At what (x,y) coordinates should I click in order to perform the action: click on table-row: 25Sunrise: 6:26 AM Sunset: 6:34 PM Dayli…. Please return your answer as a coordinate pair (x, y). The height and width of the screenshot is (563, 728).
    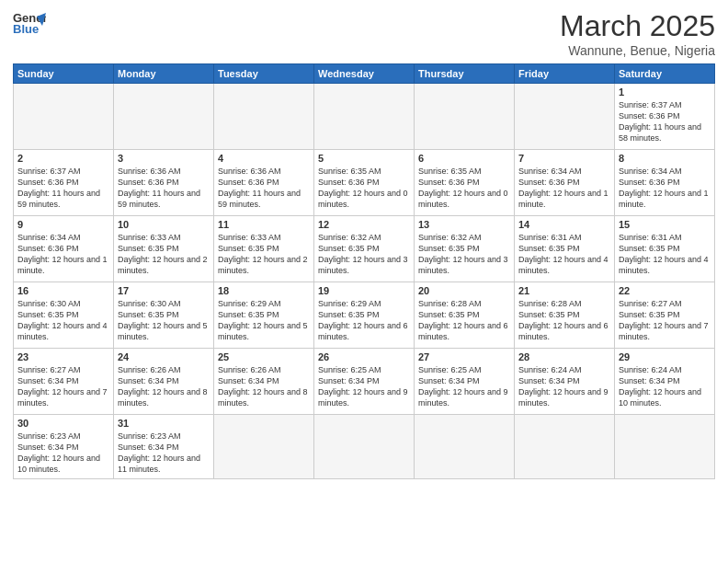
    Looking at the image, I should click on (265, 382).